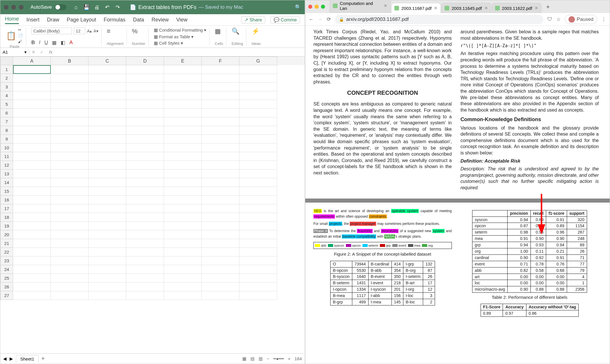 The height and width of the screenshot is (364, 610). I want to click on row-header: 10, so click(7, 148).